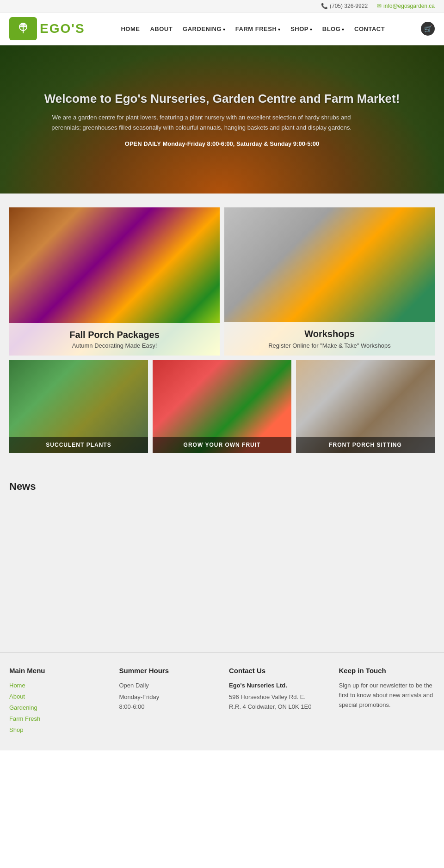  What do you see at coordinates (161, 29) in the screenshot?
I see `nav-item-about: ABOUT` at bounding box center [161, 29].